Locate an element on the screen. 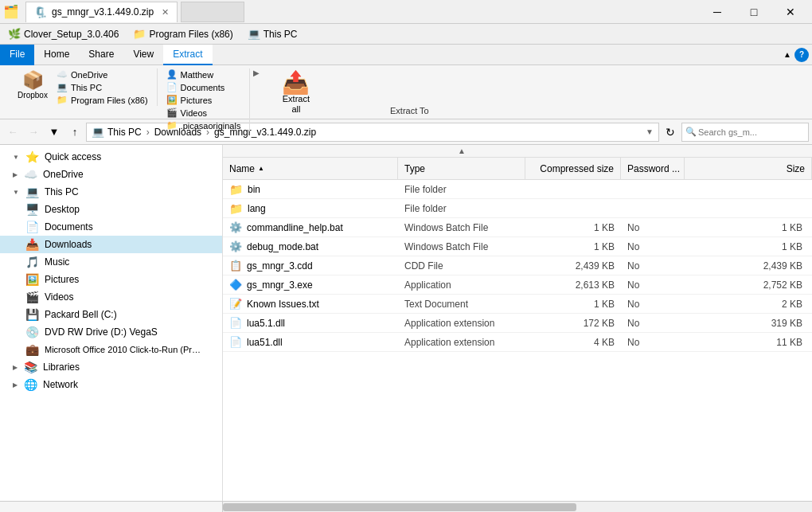 The height and width of the screenshot is (512, 812). file-compressed-bin is located at coordinates (573, 190).